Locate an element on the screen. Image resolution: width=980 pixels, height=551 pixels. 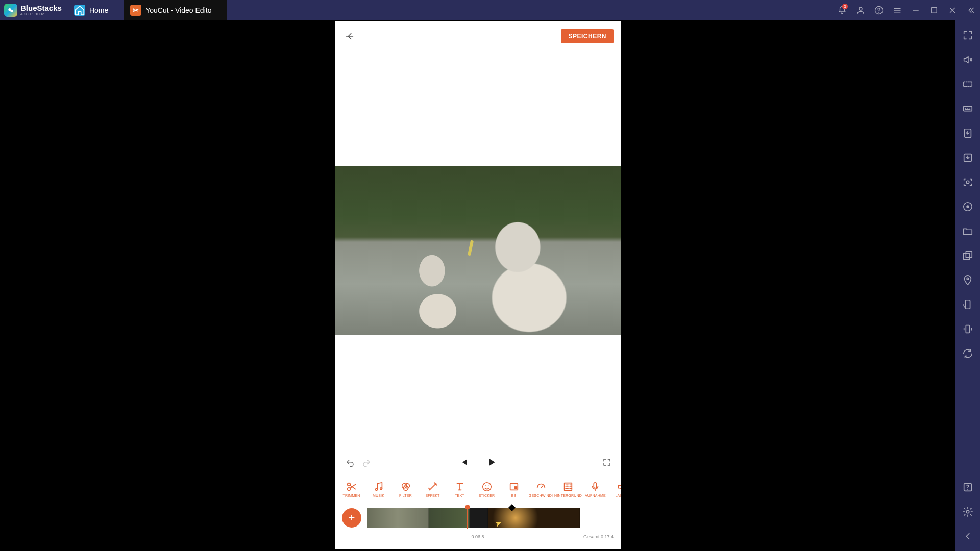
back-button is located at coordinates (350, 36).